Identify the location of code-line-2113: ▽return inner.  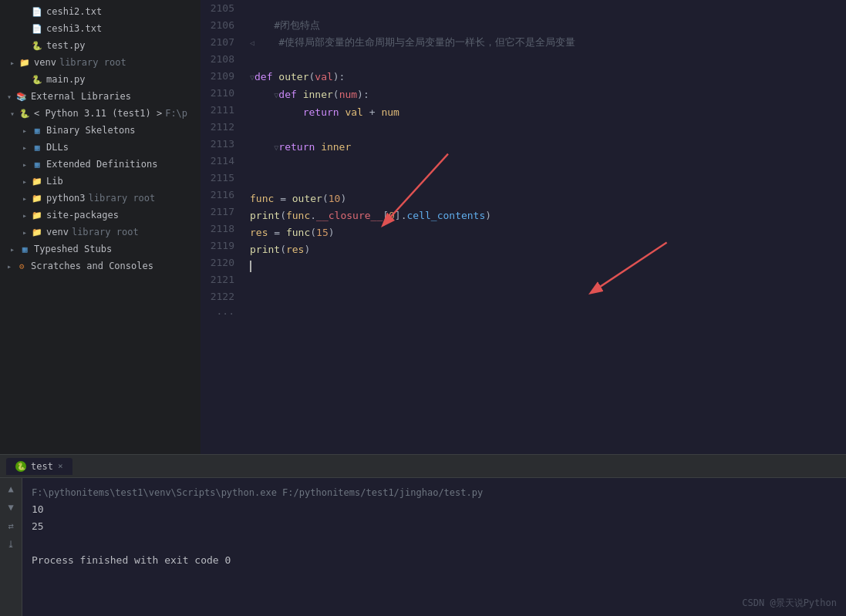
(544, 148).